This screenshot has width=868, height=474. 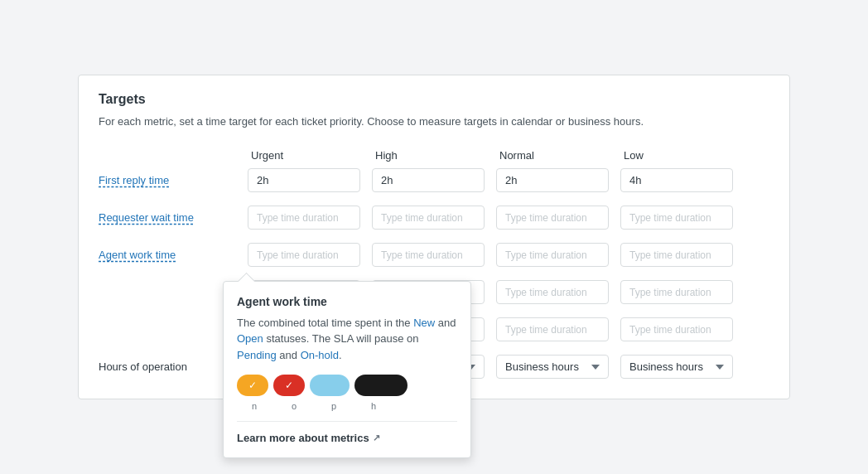 I want to click on agent-work-urgent-cell, so click(x=310, y=255).